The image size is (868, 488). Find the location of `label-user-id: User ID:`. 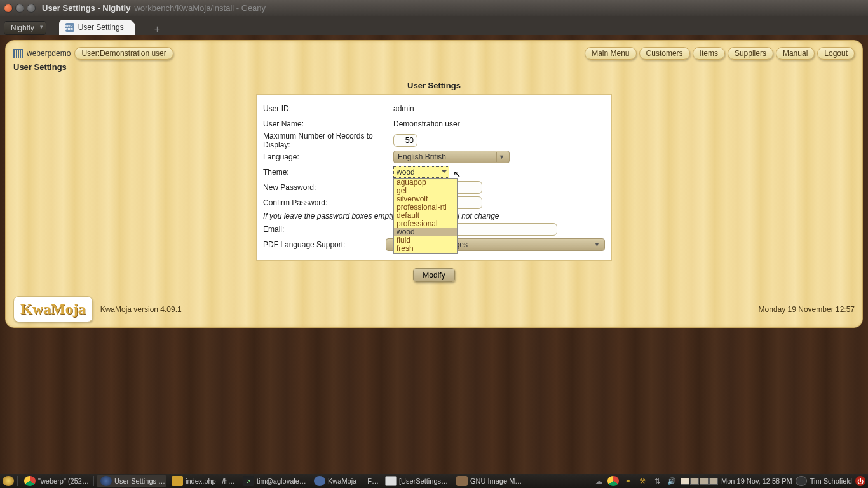

label-user-id: User ID: is located at coordinates (328, 109).